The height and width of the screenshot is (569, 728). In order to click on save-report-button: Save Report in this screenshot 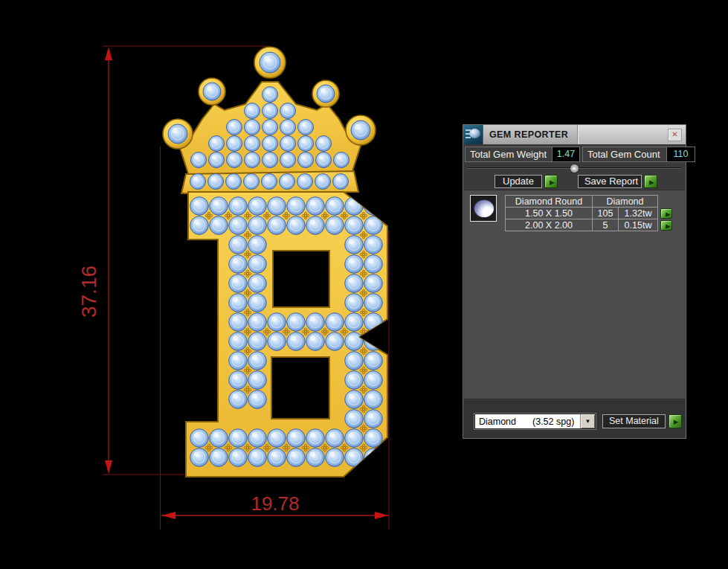, I will do `click(610, 181)`.